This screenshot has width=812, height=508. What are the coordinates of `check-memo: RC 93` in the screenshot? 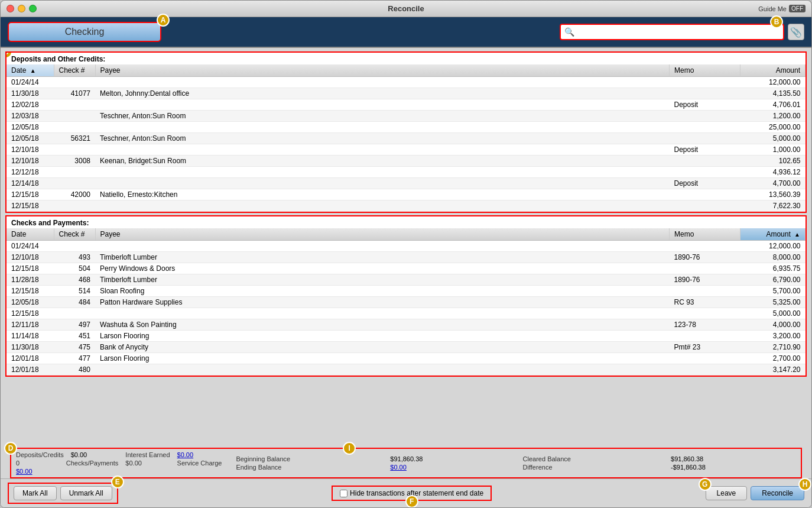 It's located at (705, 303).